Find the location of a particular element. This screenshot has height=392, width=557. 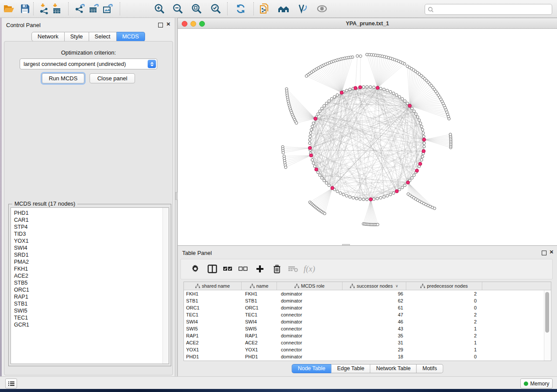

mcds-result-item: FKH1 is located at coordinates (90, 269).